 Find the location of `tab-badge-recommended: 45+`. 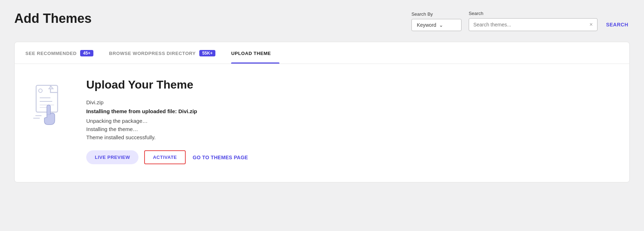

tab-badge-recommended: 45+ is located at coordinates (87, 53).